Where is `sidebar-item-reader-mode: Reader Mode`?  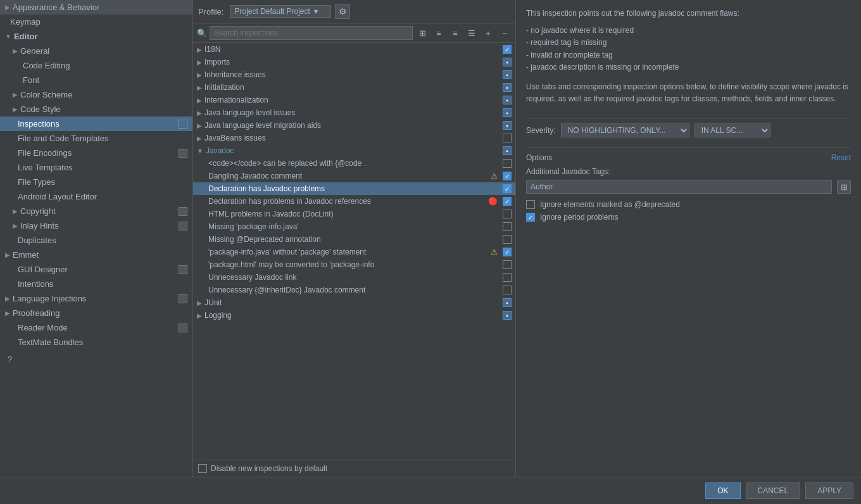 sidebar-item-reader-mode: Reader Mode is located at coordinates (96, 328).